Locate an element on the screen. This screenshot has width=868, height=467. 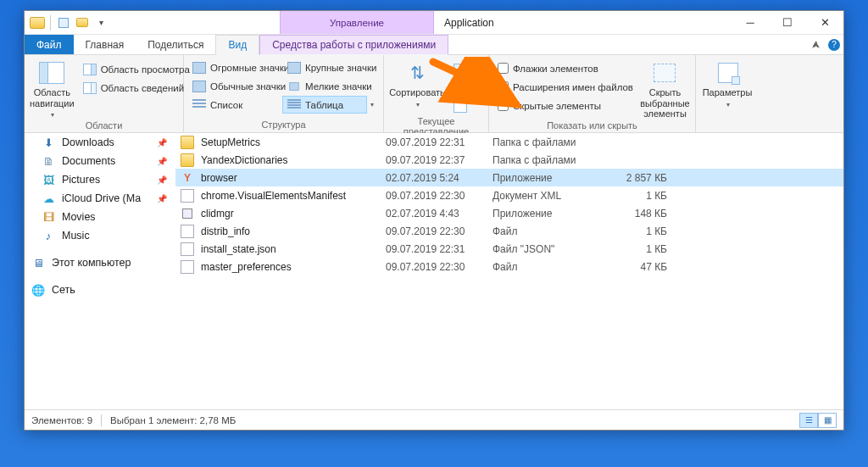
file-size: 2 857 КБ is located at coordinates (636, 178).